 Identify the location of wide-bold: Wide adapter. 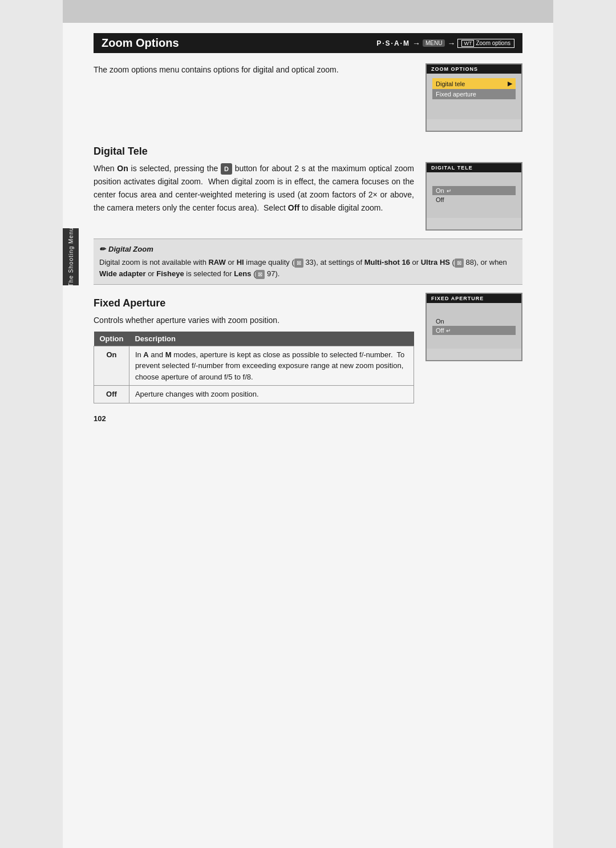
(123, 274).